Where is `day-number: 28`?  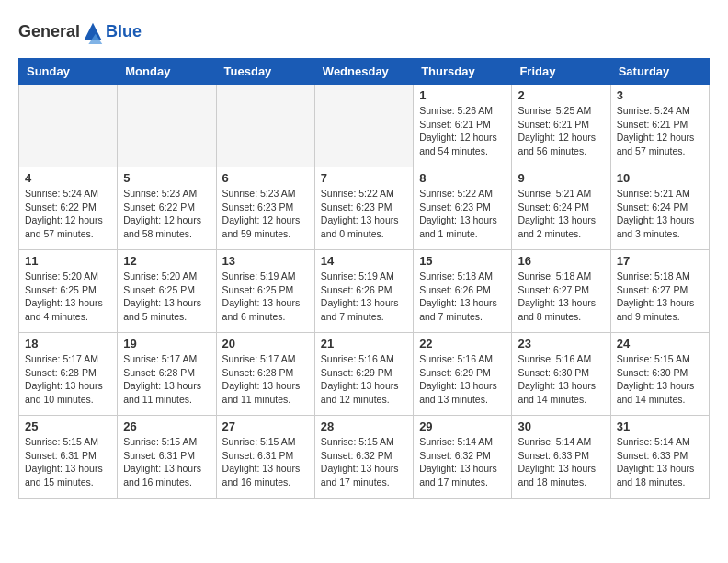
day-number: 28 is located at coordinates (364, 427).